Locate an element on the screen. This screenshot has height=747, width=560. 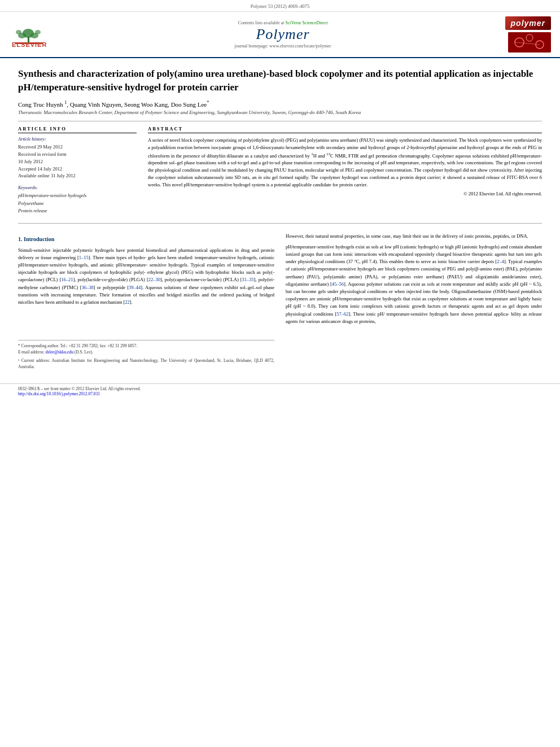
sciverse-link: SciVerse ScienceDirect is located at coordinates (307, 23).